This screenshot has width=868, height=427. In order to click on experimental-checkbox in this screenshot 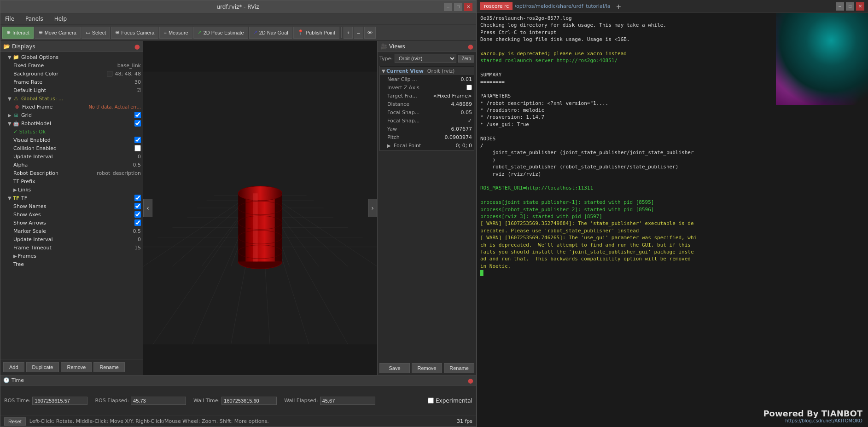, I will do `click(431, 400)`.